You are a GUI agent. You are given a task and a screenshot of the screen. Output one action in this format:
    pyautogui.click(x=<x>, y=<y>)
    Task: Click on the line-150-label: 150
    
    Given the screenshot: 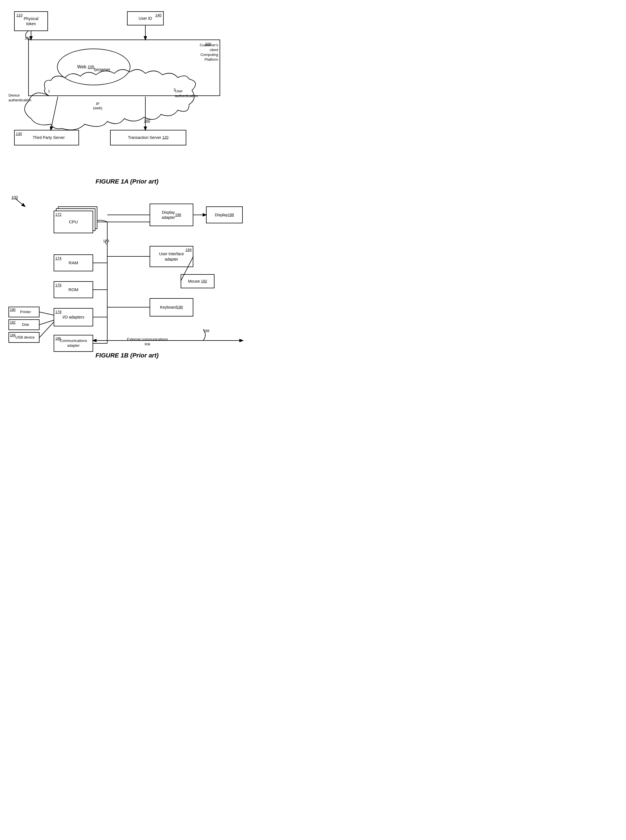 What is the action you would take?
    pyautogui.click(x=28, y=38)
    